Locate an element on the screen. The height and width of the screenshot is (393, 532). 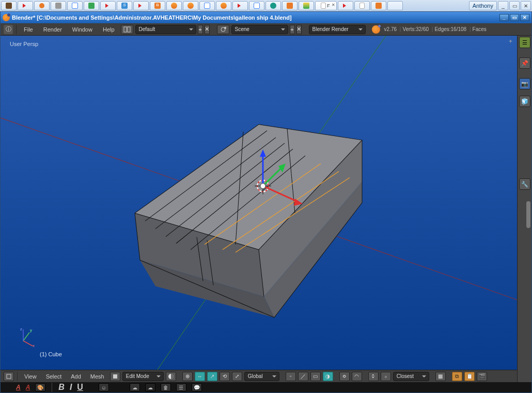
blender-icon is located at coordinates (6, 18).